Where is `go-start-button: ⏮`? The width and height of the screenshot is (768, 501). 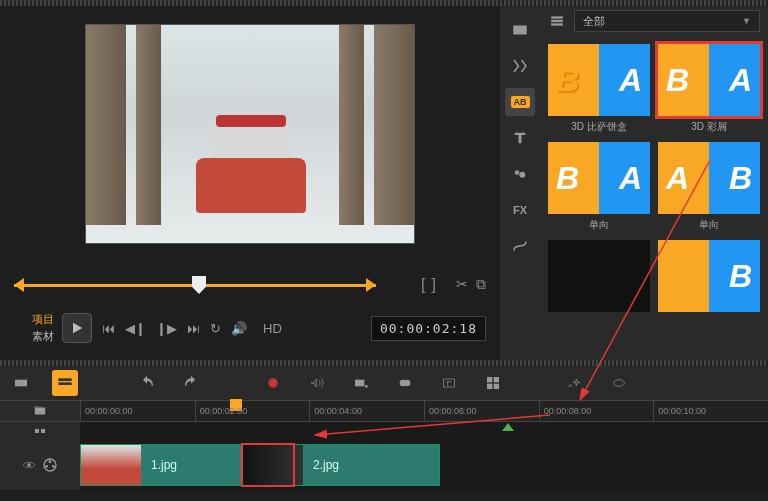 go-start-button: ⏮ is located at coordinates (108, 328).